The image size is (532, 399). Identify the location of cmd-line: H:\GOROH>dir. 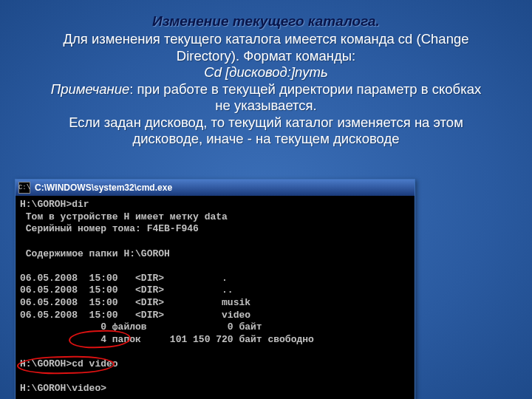
(55, 204).